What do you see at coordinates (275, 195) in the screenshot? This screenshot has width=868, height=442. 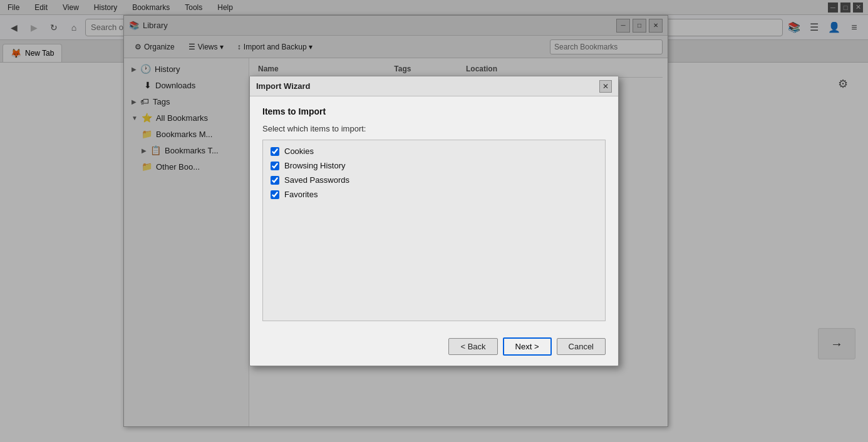 I see `favorites-checkbox` at bounding box center [275, 195].